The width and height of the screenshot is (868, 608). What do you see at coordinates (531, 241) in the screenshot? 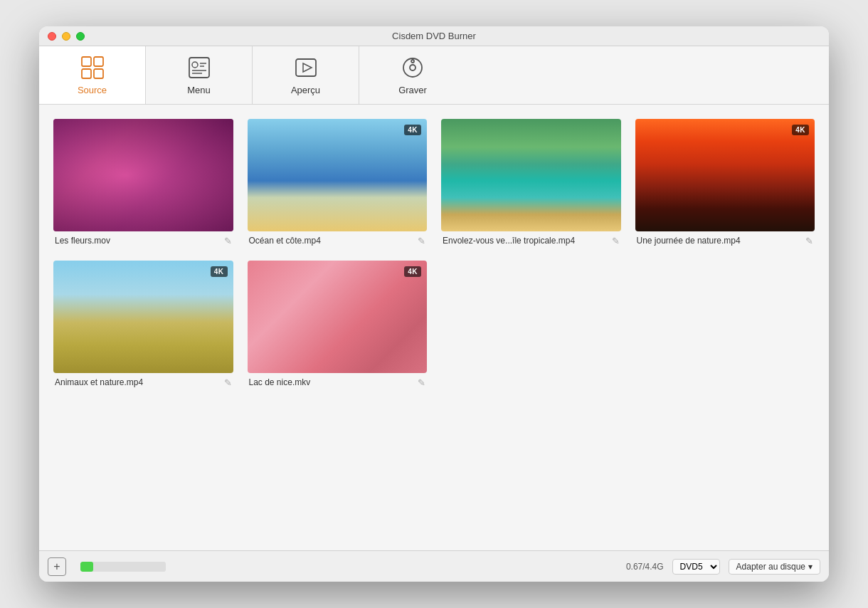
I see `video-info: Envolez-vous ve...île tropicale.mp4 ✎` at bounding box center [531, 241].